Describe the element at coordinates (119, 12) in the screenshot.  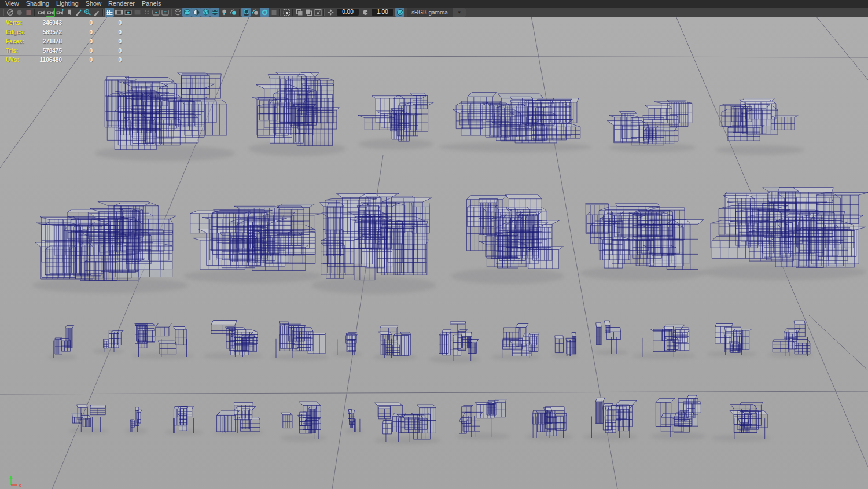
I see `film-gate-icon` at that location.